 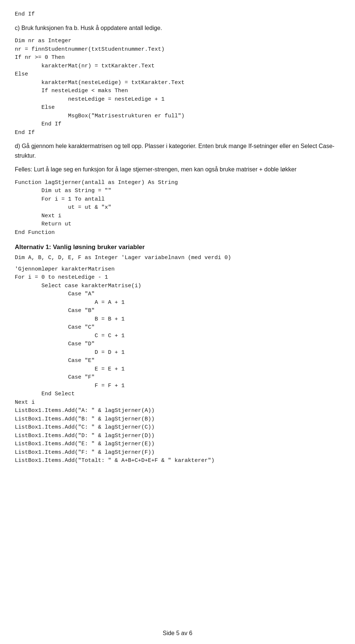 I want to click on prose-d-text: d) Gå gjennom hele karaktermatrisen og t…, so click(x=178, y=151).